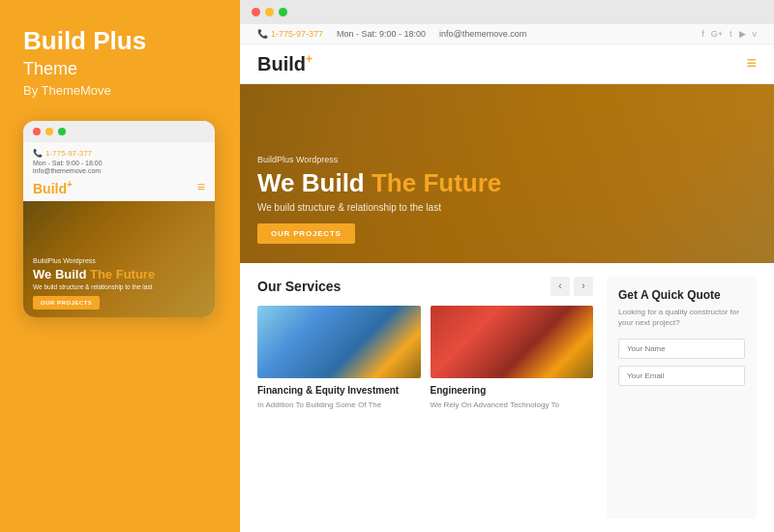  Describe the element at coordinates (70, 184) in the screenshot. I see `mobile-logo-plus: +` at that location.